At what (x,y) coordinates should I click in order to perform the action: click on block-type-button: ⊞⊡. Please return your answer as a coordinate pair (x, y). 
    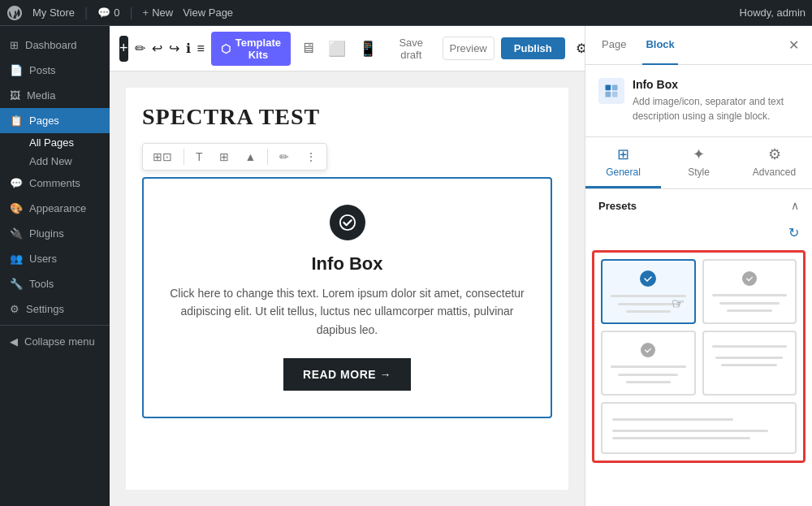
    Looking at the image, I should click on (162, 157).